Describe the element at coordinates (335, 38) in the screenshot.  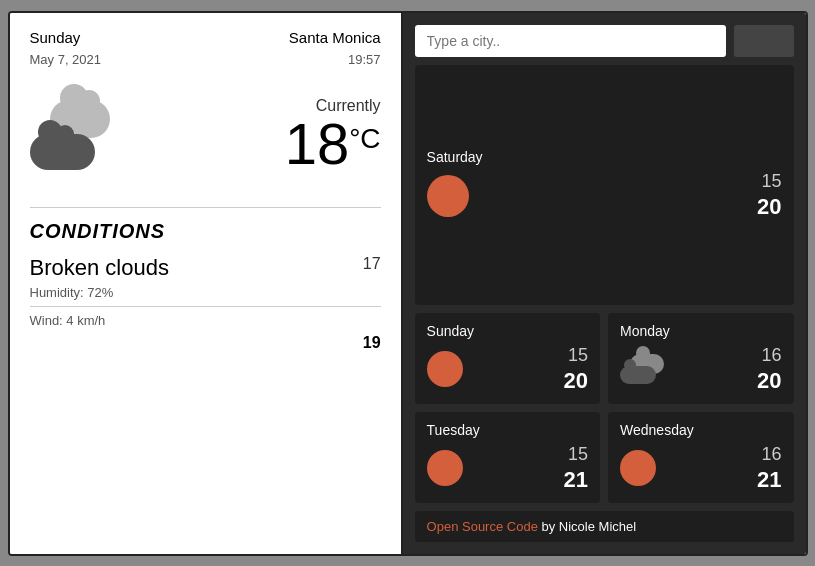
I see `city-name: Santa Monica` at that location.